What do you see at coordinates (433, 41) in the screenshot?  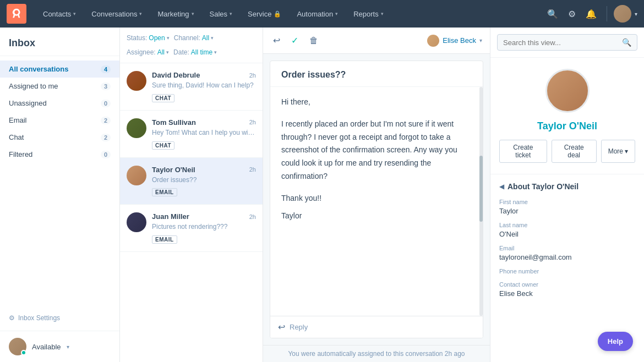 I see `assignee-avatar` at bounding box center [433, 41].